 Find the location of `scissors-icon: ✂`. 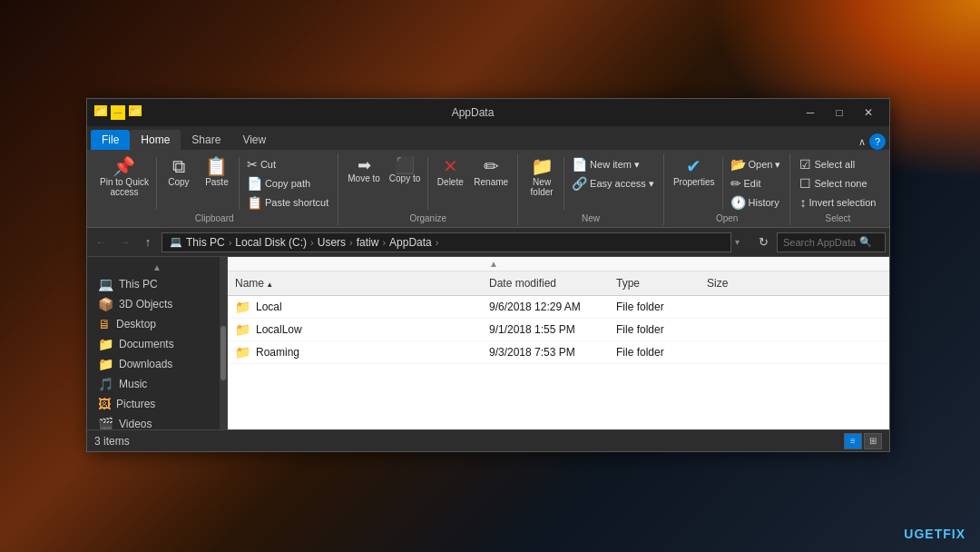

scissors-icon: ✂ is located at coordinates (252, 164).